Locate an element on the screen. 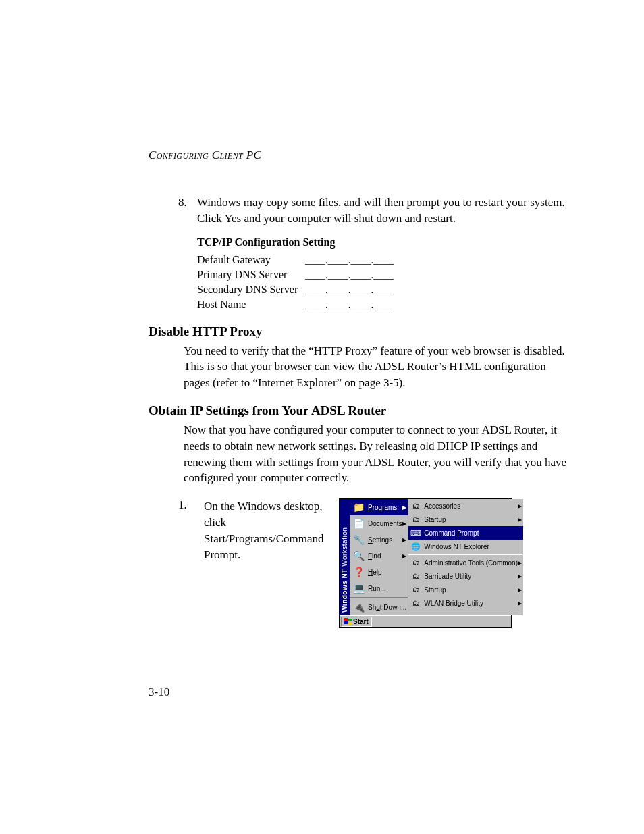 The image size is (644, 834). section-heading-obtain: Obtain IP Settings from Your ADSL Router is located at coordinates (359, 411).